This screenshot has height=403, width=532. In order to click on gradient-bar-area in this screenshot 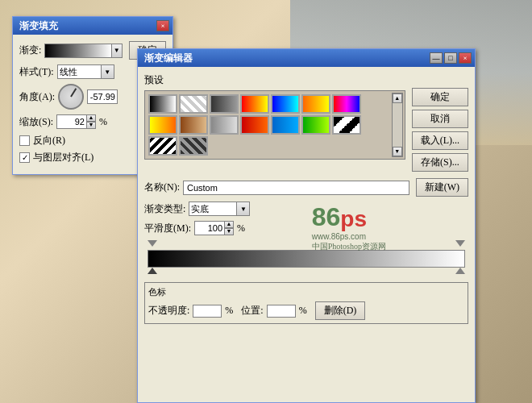, I will do `click(306, 259)`.